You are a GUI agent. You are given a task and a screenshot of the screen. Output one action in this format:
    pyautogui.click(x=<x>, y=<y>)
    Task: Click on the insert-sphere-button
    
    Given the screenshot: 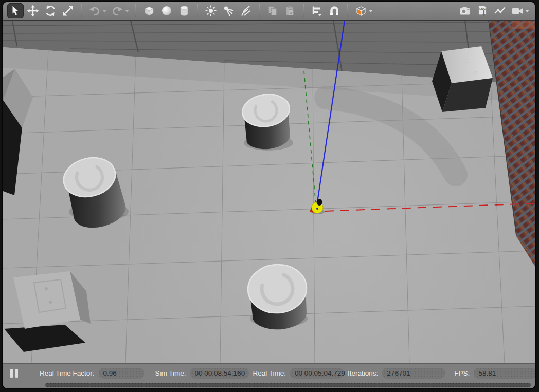 What is the action you would take?
    pyautogui.click(x=167, y=11)
    